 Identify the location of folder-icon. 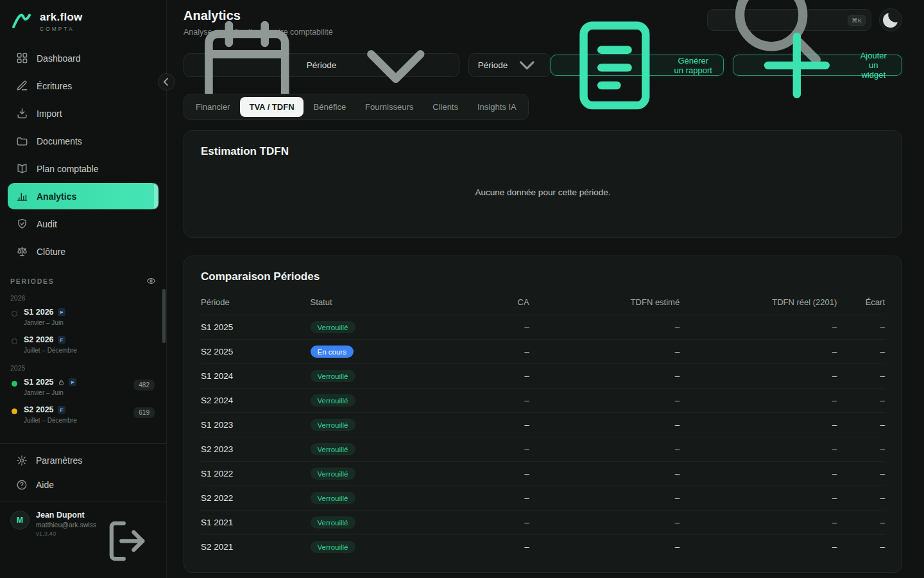
(22, 141).